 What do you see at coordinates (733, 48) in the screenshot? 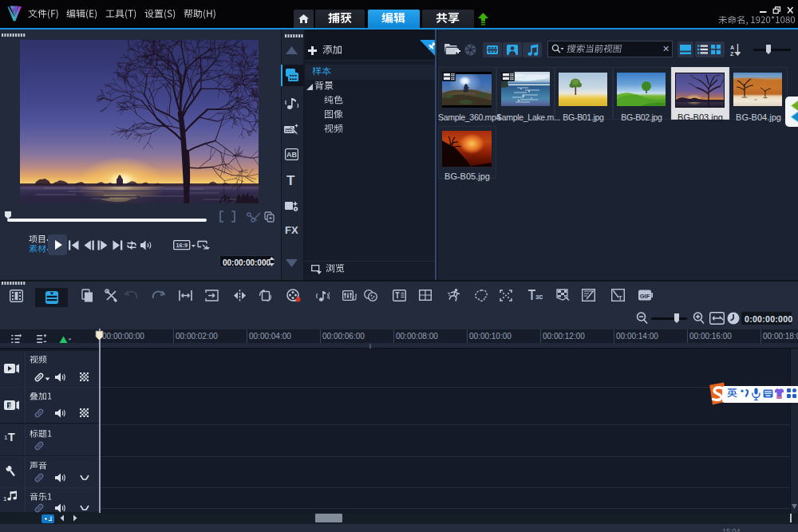
I see `svg-text: A` at bounding box center [733, 48].